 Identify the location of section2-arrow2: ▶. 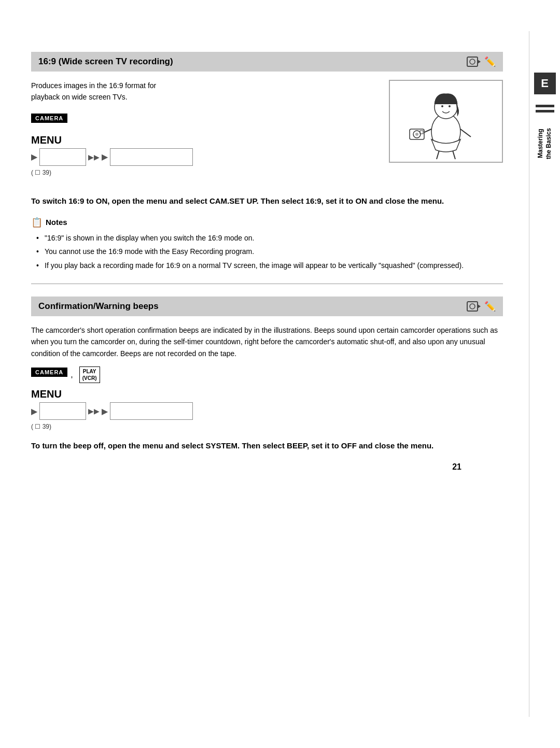
(105, 412).